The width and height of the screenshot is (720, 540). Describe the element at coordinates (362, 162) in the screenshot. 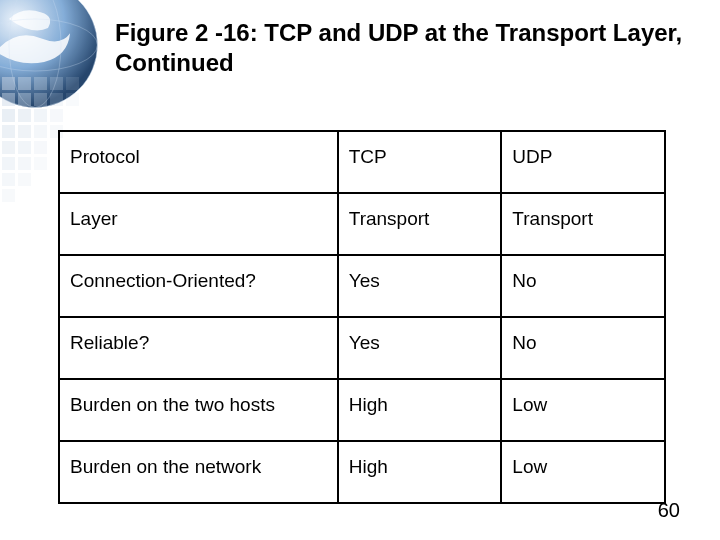

I see `table-header-row: Protocol TCP UDP` at that location.